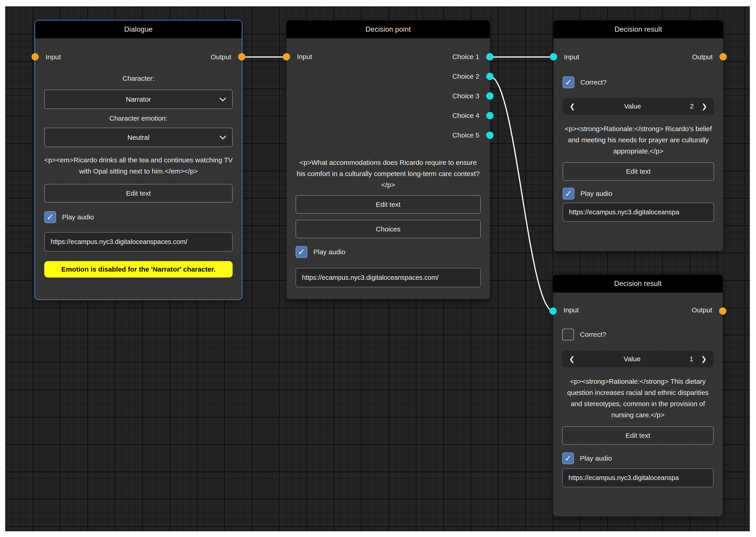 The image size is (756, 537). What do you see at coordinates (490, 135) in the screenshot?
I see `choice-5-port` at bounding box center [490, 135].